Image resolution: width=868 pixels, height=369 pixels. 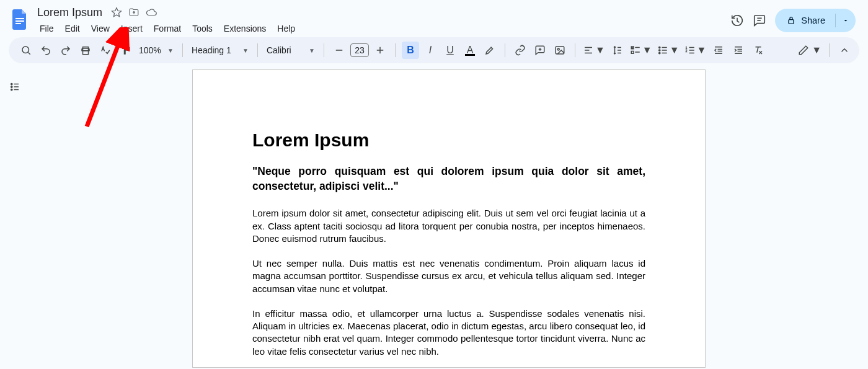 What do you see at coordinates (668, 50) in the screenshot?
I see `bulleted-list-icon: ▼` at bounding box center [668, 50].